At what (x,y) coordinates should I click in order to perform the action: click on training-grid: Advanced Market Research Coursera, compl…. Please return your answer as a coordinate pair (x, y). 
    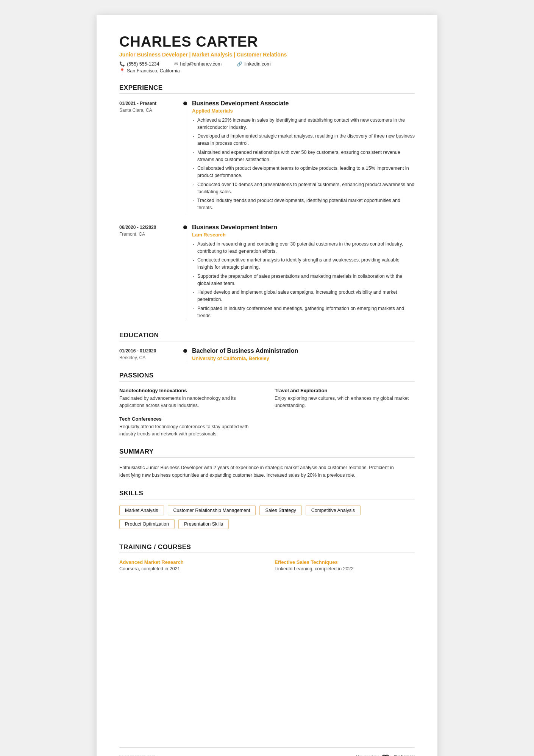
    Looking at the image, I should click on (267, 565).